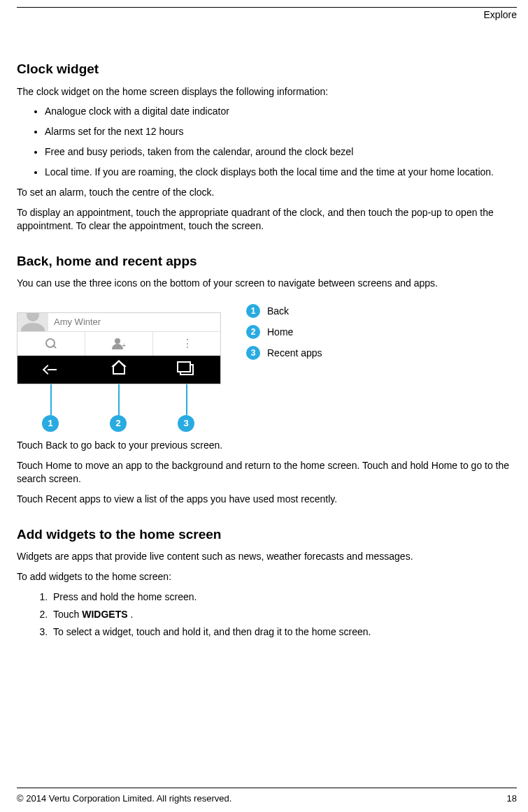 The height and width of the screenshot is (812, 528). I want to click on callout-badge-2: 2, so click(118, 423).